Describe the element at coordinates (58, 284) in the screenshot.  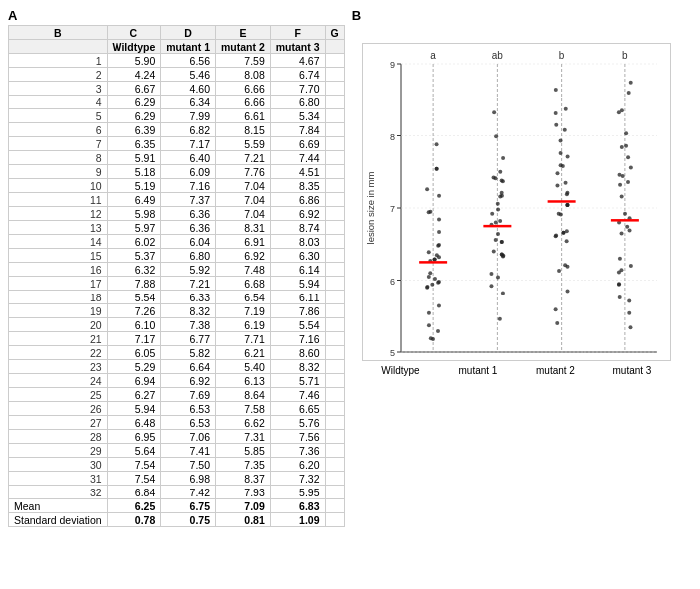
I see `row-number: 17` at that location.